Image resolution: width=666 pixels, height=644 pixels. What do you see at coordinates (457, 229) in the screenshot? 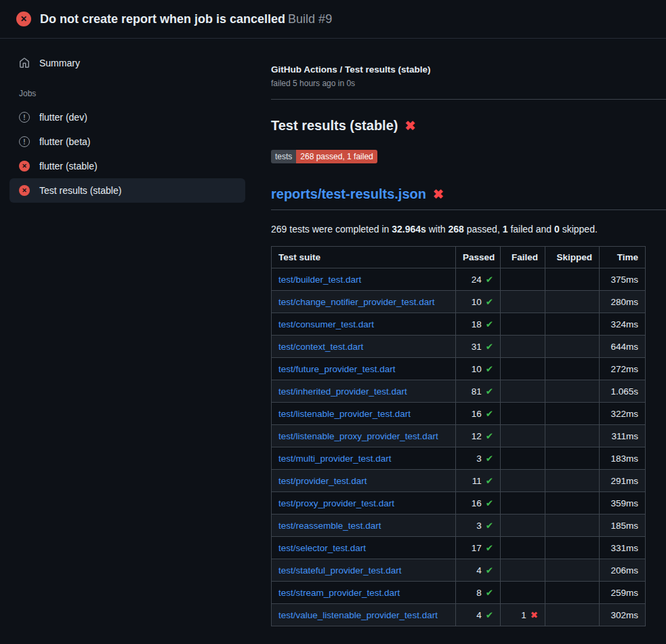
I see `summary-passed-count: 268` at bounding box center [457, 229].